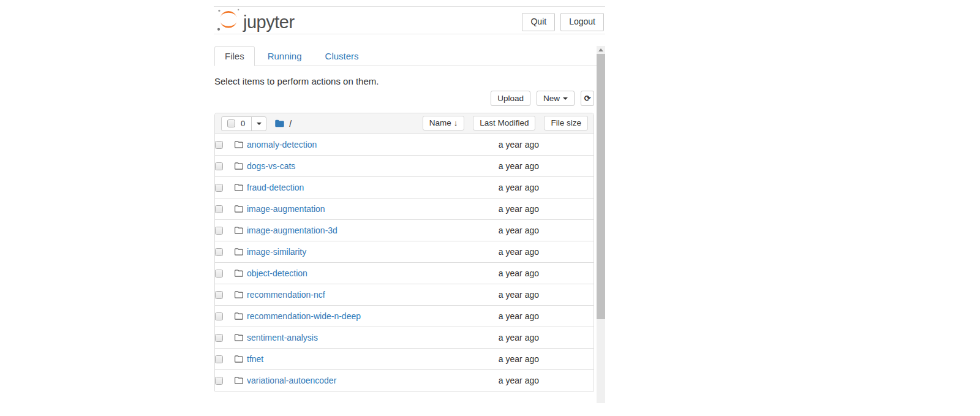  Describe the element at coordinates (292, 230) in the screenshot. I see `row-name-link: image-augmentation-3d` at that location.